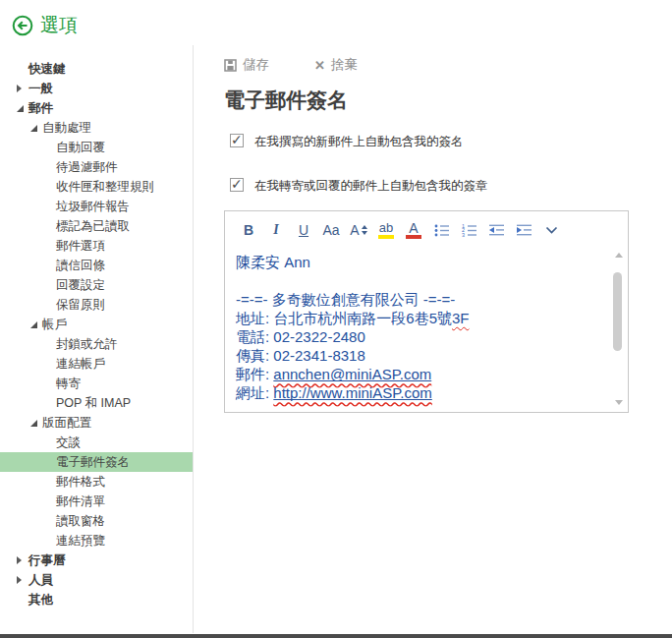 Image resolution: width=672 pixels, height=638 pixels. Describe the element at coordinates (96, 442) in the screenshot. I see `sidebar-item: 交談` at that location.